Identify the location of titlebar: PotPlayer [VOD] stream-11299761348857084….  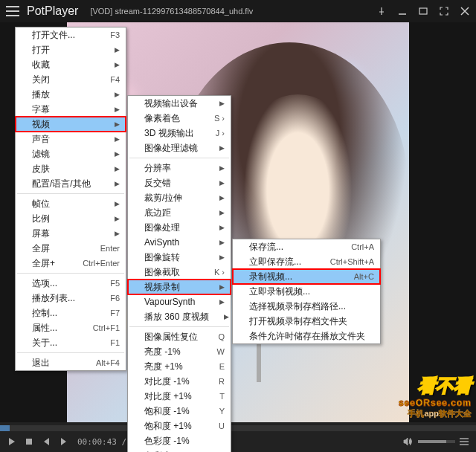
(238, 11).